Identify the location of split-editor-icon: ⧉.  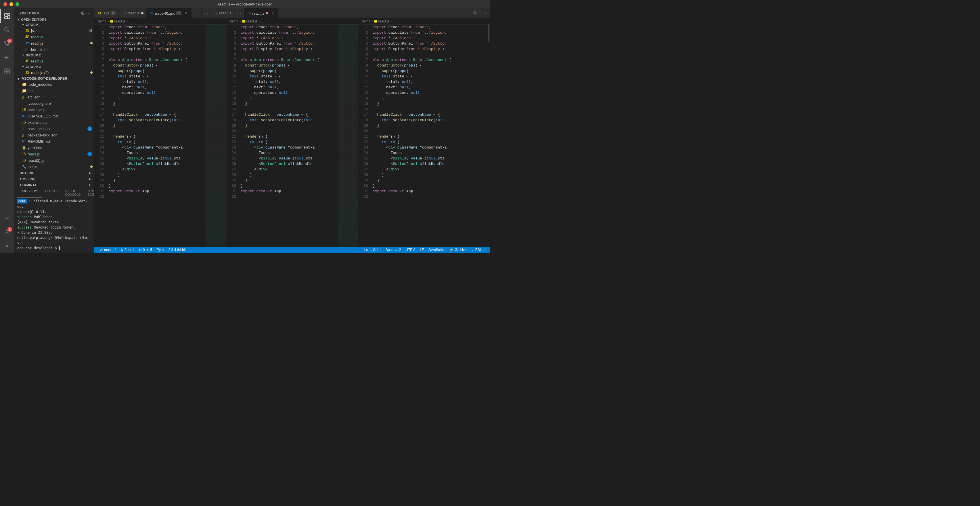
(475, 13).